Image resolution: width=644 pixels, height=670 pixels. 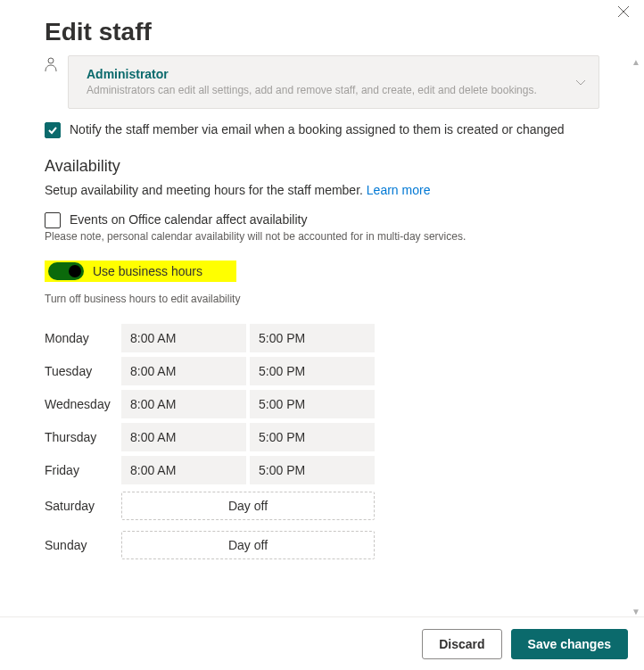 What do you see at coordinates (322, 506) in the screenshot?
I see `schedule-row: Saturday Day off` at bounding box center [322, 506].